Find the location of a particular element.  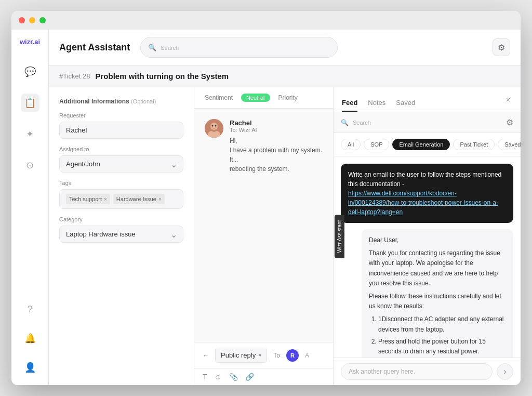

public-reply-label: Public reply is located at coordinates (238, 355).